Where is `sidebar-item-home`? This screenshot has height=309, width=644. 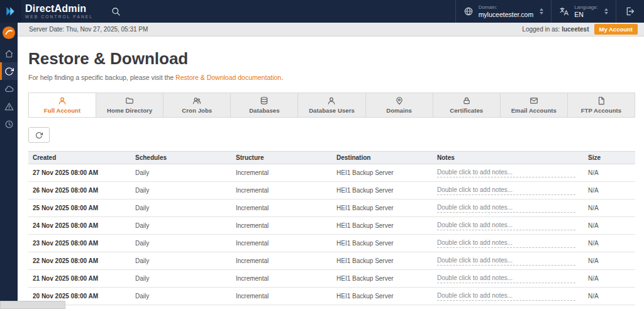 sidebar-item-home is located at coordinates (9, 53).